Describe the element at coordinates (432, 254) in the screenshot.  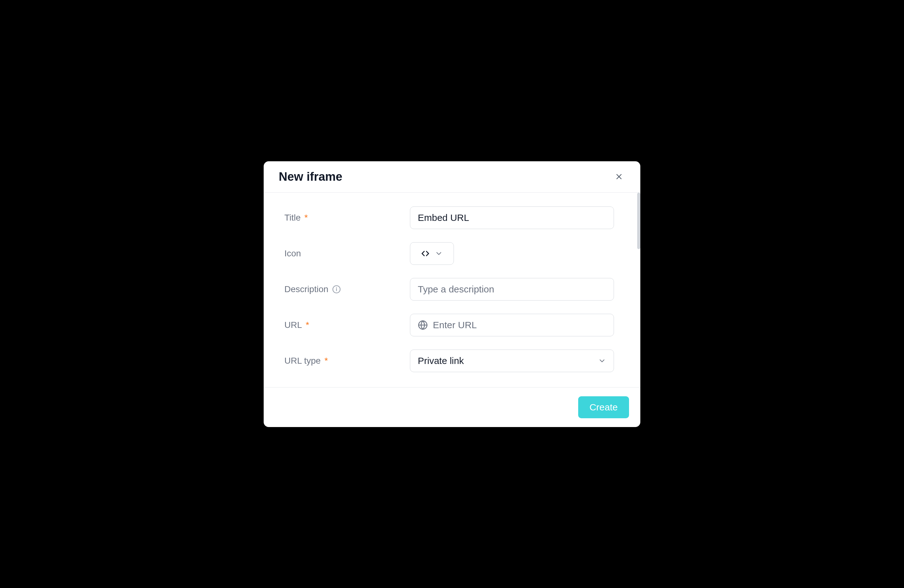
I see `icon-picker` at that location.